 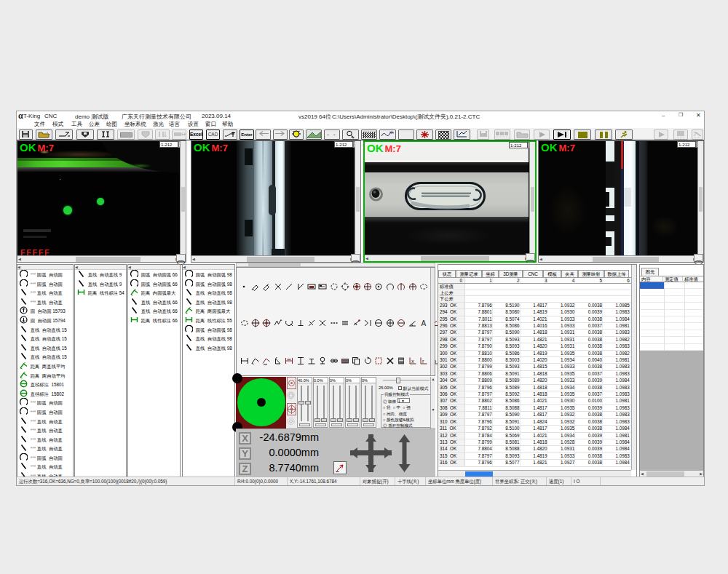 What do you see at coordinates (413, 361) in the screenshot?
I see `svg-text: x` at bounding box center [413, 361].